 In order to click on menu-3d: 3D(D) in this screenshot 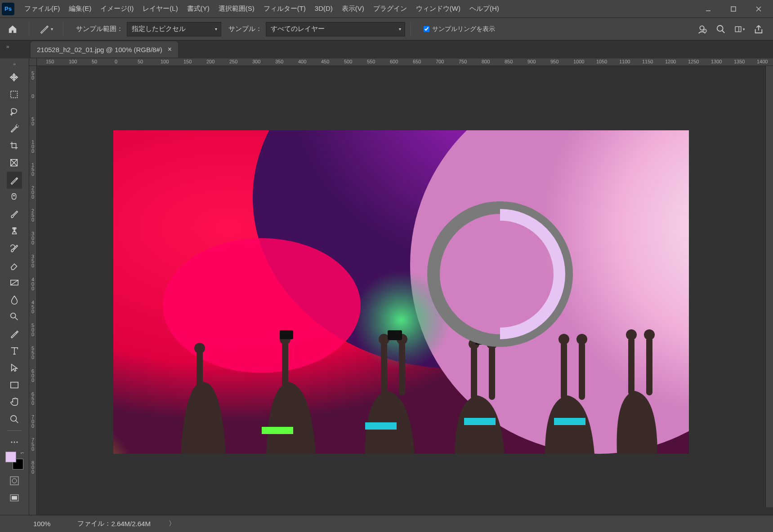, I will do `click(324, 9)`.